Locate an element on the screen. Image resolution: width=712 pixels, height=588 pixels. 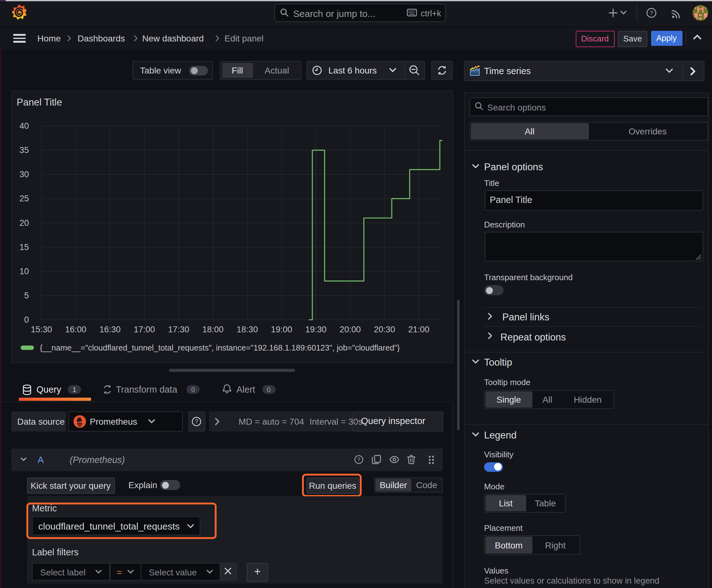
svg-text: 15:30 is located at coordinates (41, 330).